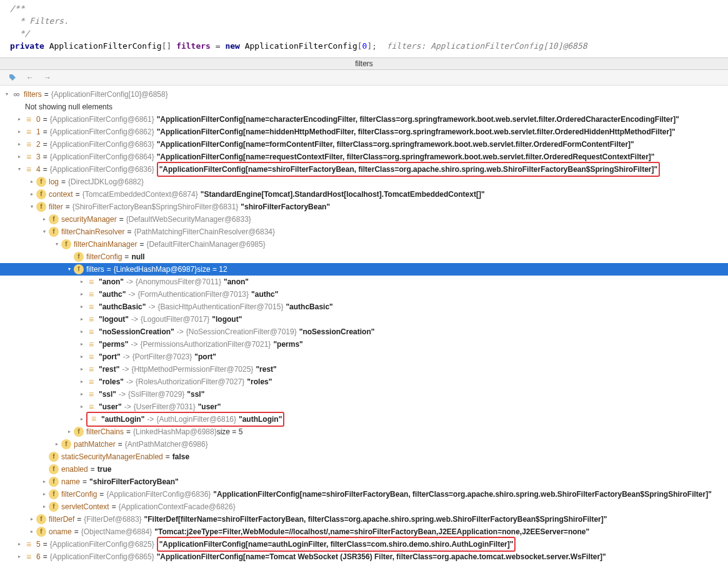 This screenshot has width=728, height=563. What do you see at coordinates (409, 169) in the screenshot?
I see `highlight-box: "ApplicationFilterConfig[name=shiroFilte…` at bounding box center [409, 169].